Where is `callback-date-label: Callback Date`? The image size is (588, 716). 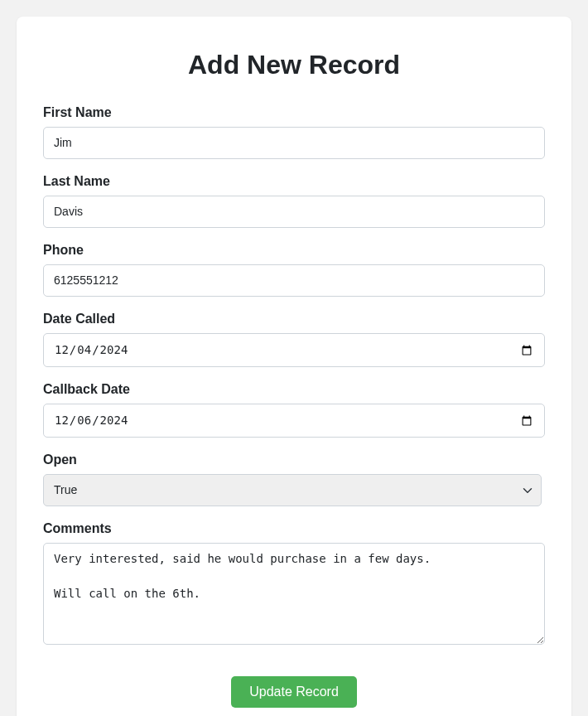 callback-date-label: Callback Date is located at coordinates (294, 389).